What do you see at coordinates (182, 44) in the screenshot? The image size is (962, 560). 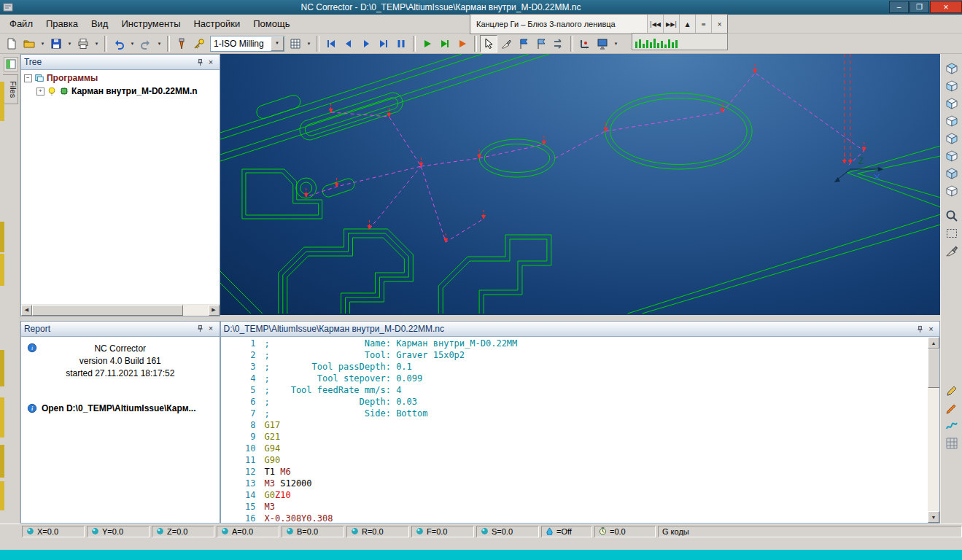 I see `mill-tool-button` at bounding box center [182, 44].